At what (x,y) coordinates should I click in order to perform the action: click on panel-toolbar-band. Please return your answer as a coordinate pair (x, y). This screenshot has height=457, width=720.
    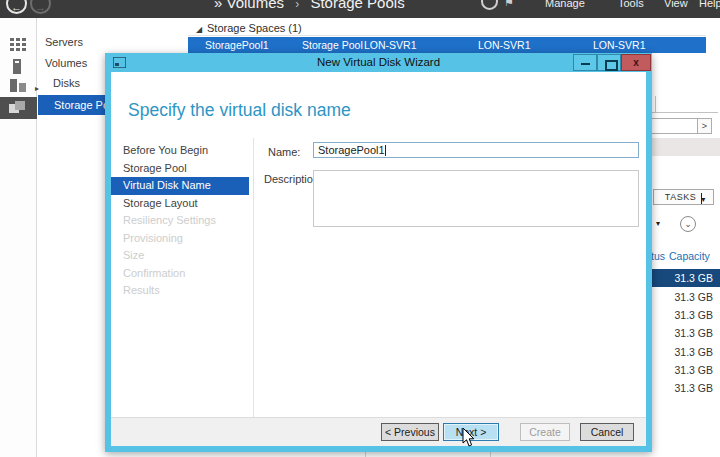
    Looking at the image, I should click on (685, 147).